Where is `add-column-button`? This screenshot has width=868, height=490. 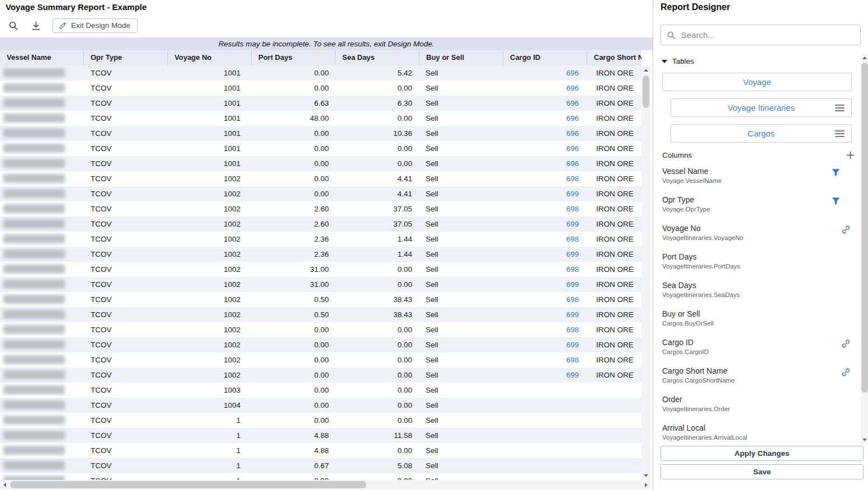
add-column-button is located at coordinates (850, 155).